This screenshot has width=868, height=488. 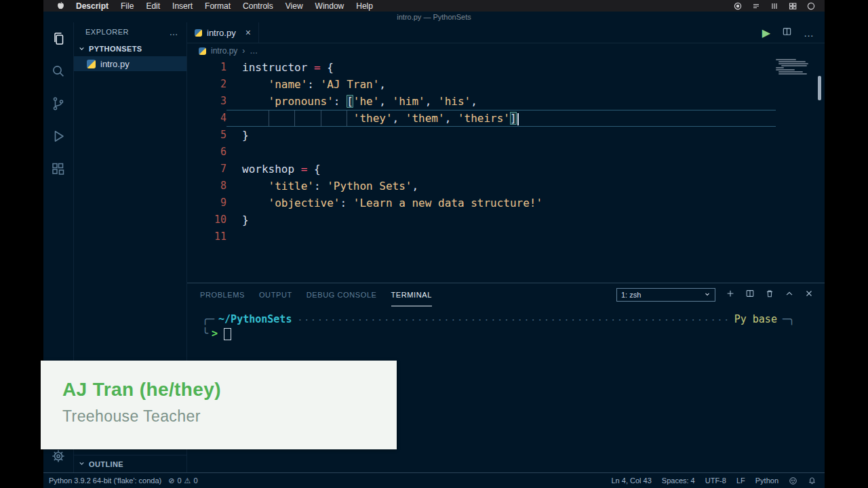 I want to click on line-number: 6, so click(x=207, y=152).